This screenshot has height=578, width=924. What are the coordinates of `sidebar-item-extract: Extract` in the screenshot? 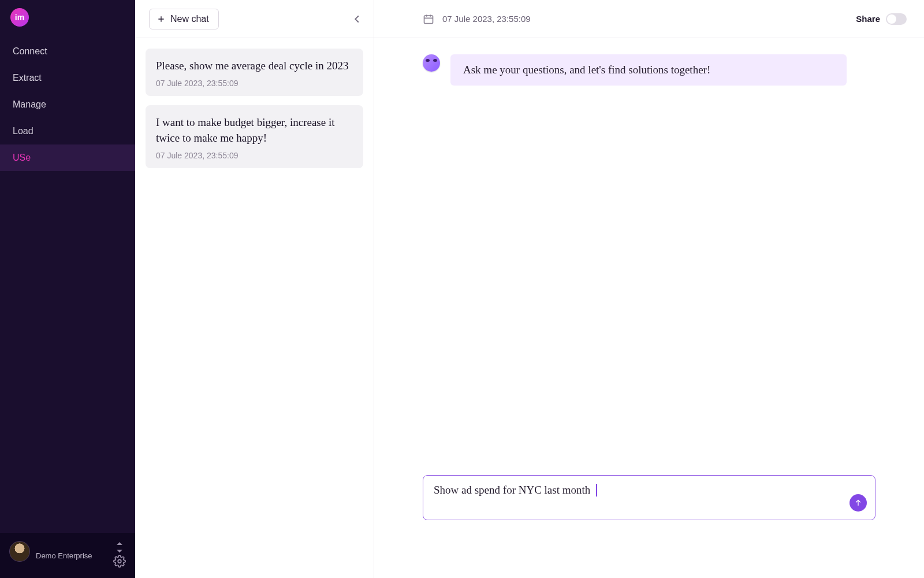 It's located at (68, 78).